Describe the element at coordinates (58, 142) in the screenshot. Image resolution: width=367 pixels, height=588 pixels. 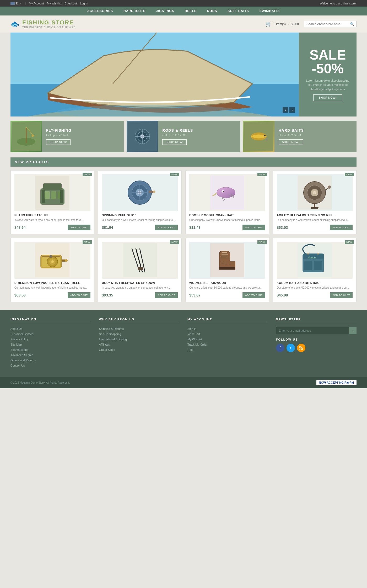
I see `fly-fishing-shop-button: SHOP NOW!` at that location.